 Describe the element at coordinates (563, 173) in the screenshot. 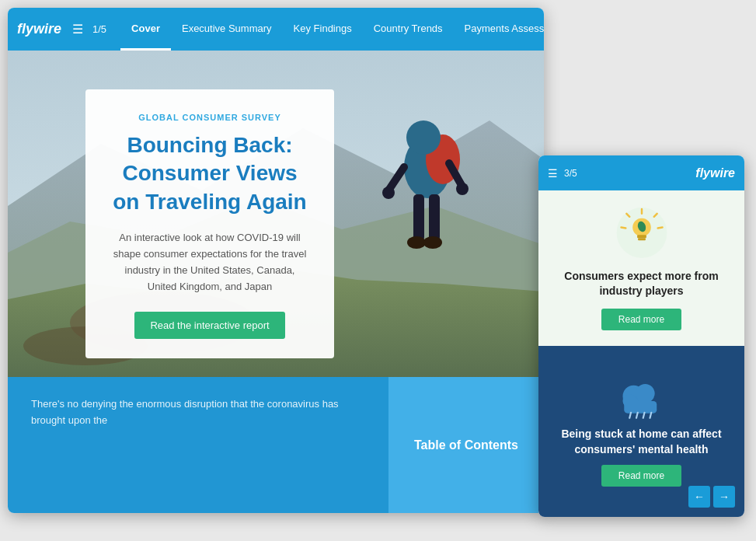

I see `mobile-nav-left: ☰ 3/5` at that location.